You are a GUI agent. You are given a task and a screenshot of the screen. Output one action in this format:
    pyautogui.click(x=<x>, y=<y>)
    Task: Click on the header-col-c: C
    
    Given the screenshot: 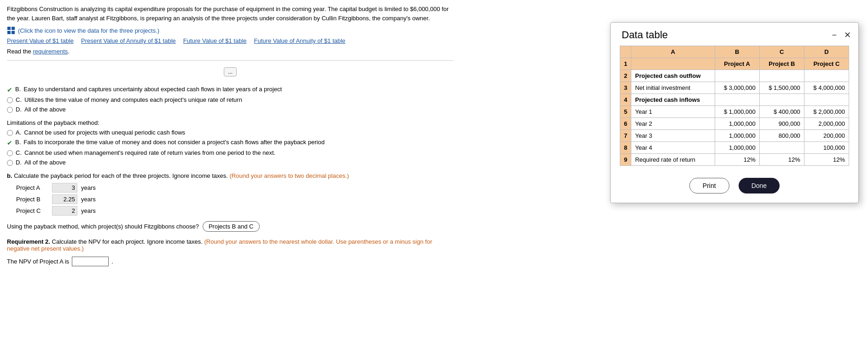 What is the action you would take?
    pyautogui.click(x=782, y=52)
    